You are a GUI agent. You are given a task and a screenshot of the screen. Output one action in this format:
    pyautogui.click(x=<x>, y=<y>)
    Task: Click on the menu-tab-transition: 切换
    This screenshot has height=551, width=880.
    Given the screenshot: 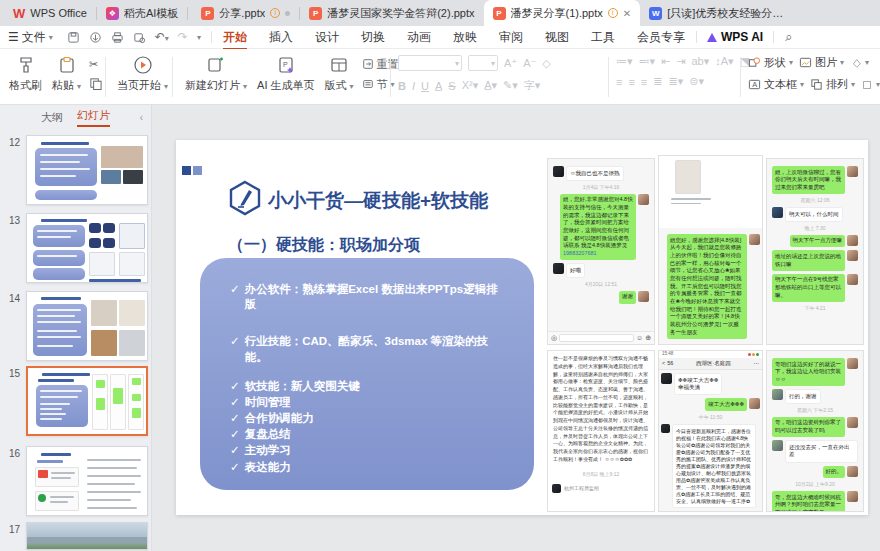 What is the action you would take?
    pyautogui.click(x=373, y=38)
    